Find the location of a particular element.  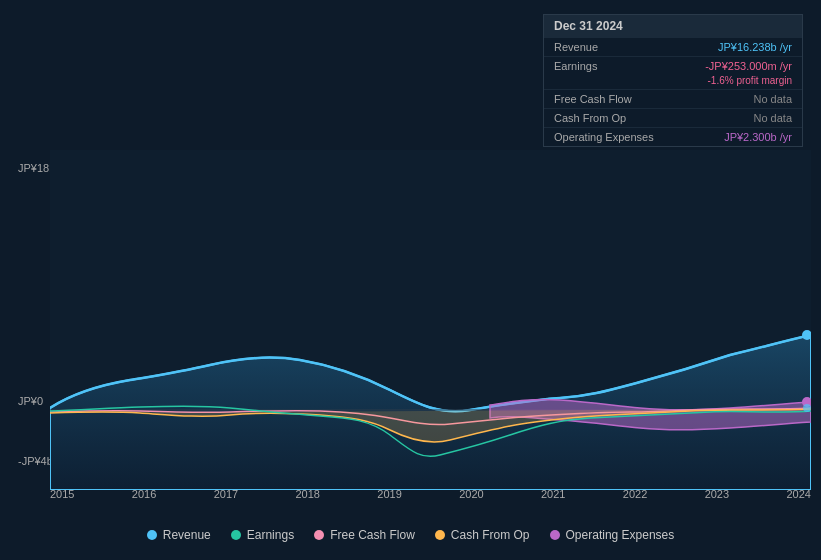

legend-dot-cfo is located at coordinates (440, 535).